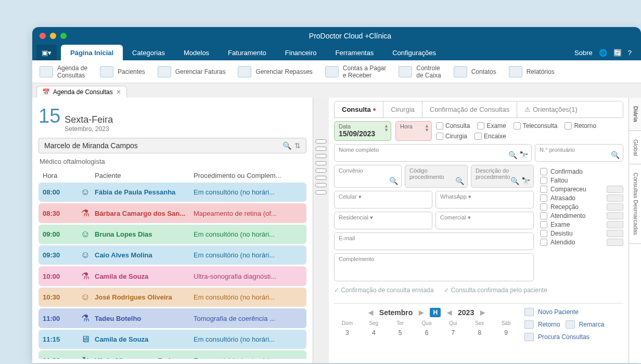 This screenshot has width=641, height=364. I want to click on next-month-icon: ▶, so click(421, 313).